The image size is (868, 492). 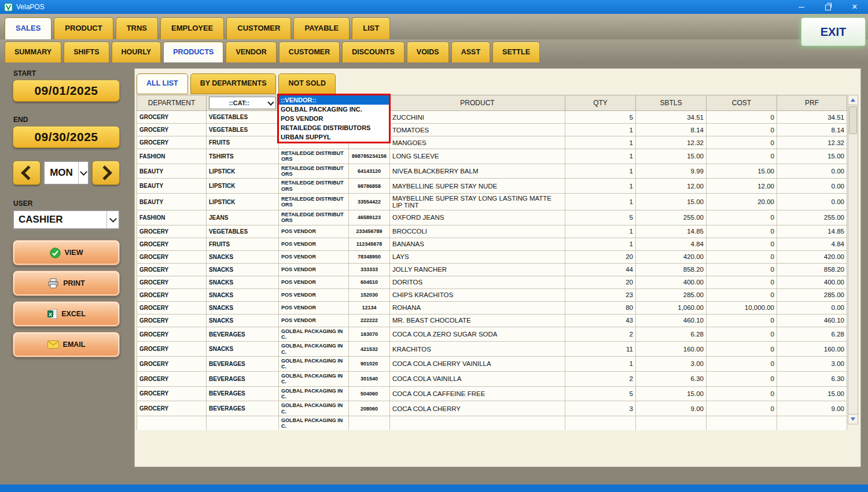 What do you see at coordinates (192, 28) in the screenshot?
I see `main-tab-employee: EMPLOYEE` at bounding box center [192, 28].